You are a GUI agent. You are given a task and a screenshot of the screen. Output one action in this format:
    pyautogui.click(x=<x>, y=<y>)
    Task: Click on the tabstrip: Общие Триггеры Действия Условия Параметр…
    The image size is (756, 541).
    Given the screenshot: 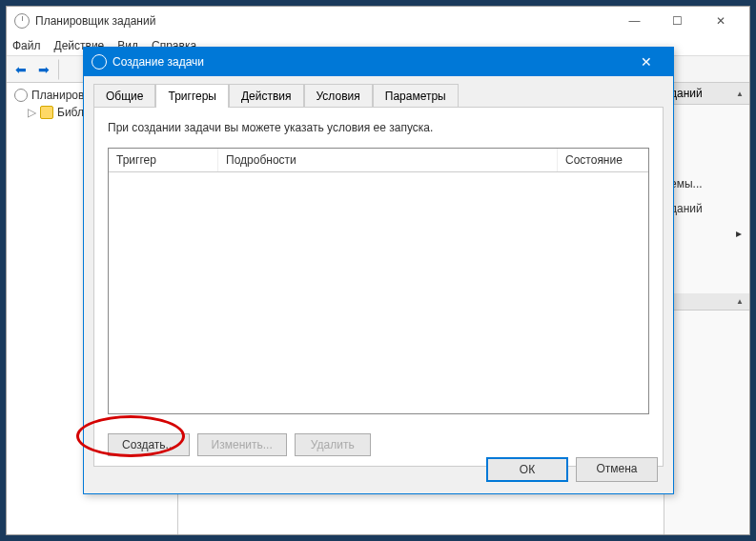 What is the action you would take?
    pyautogui.click(x=378, y=91)
    